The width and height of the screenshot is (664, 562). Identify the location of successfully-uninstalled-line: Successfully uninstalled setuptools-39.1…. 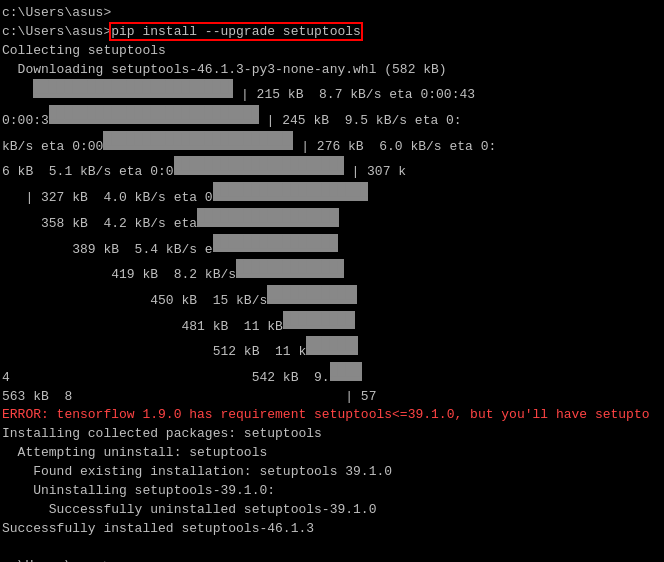
(332, 510).